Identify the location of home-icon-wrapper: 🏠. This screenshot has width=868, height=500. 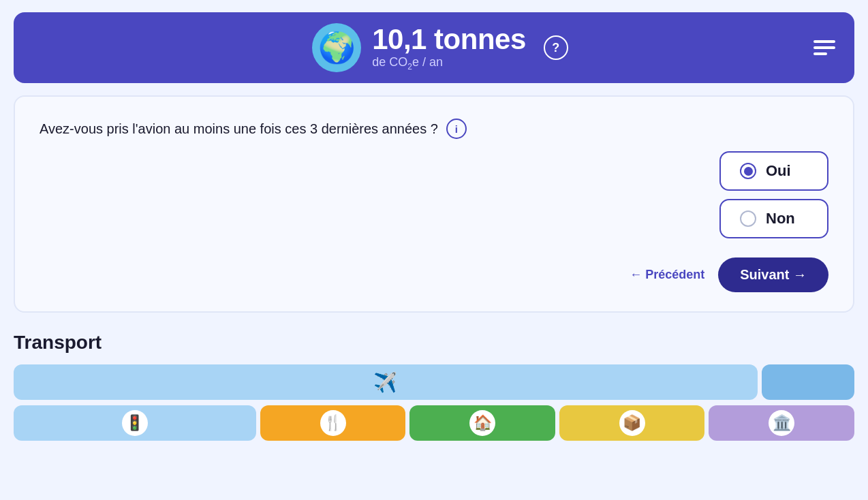
(482, 423).